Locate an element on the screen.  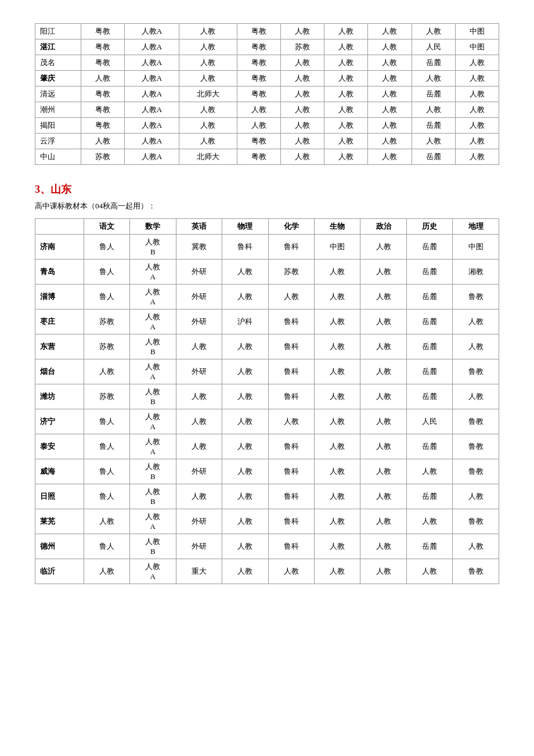
city-cell: 莱芜 is located at coordinates (60, 521).